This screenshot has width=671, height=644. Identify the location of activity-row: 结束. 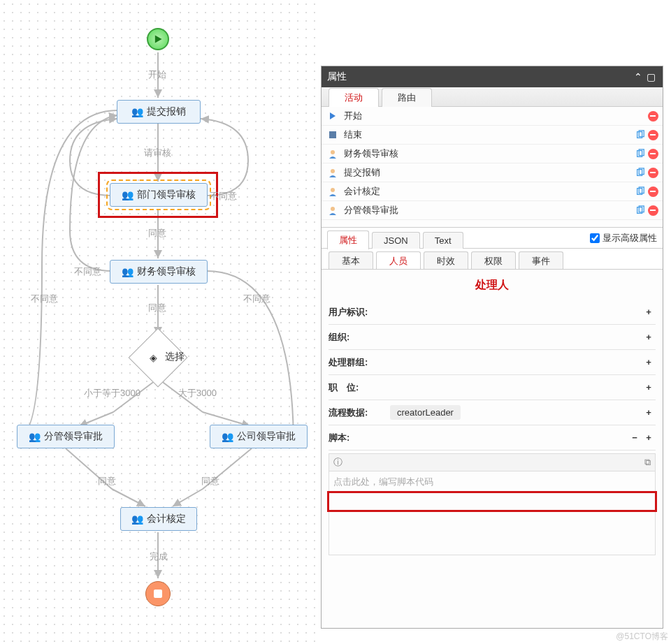
(492, 136).